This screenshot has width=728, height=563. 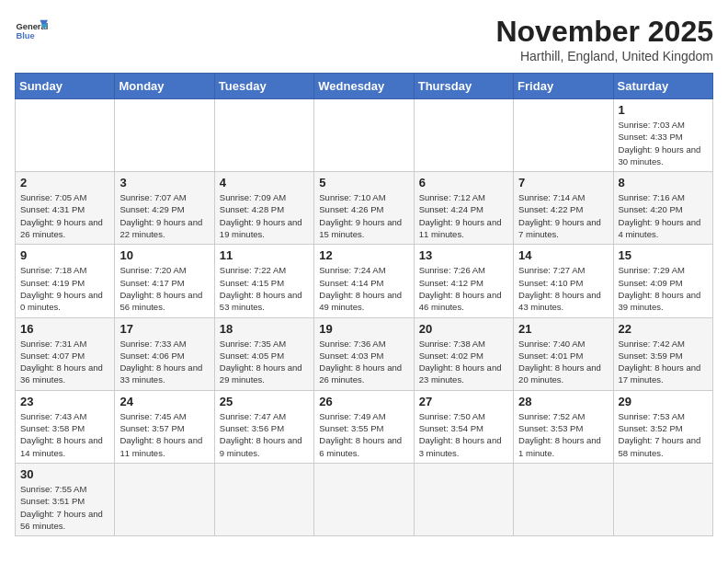 What do you see at coordinates (164, 289) in the screenshot?
I see `day-info: Sunrise: 7:20 AMSunset: 4:17 PMDaylight:…` at bounding box center [164, 289].